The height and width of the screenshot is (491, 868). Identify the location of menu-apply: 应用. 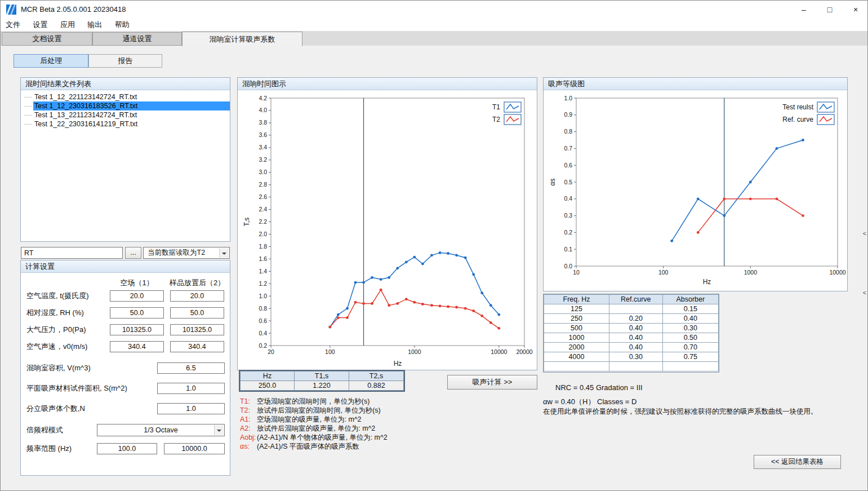
(68, 25).